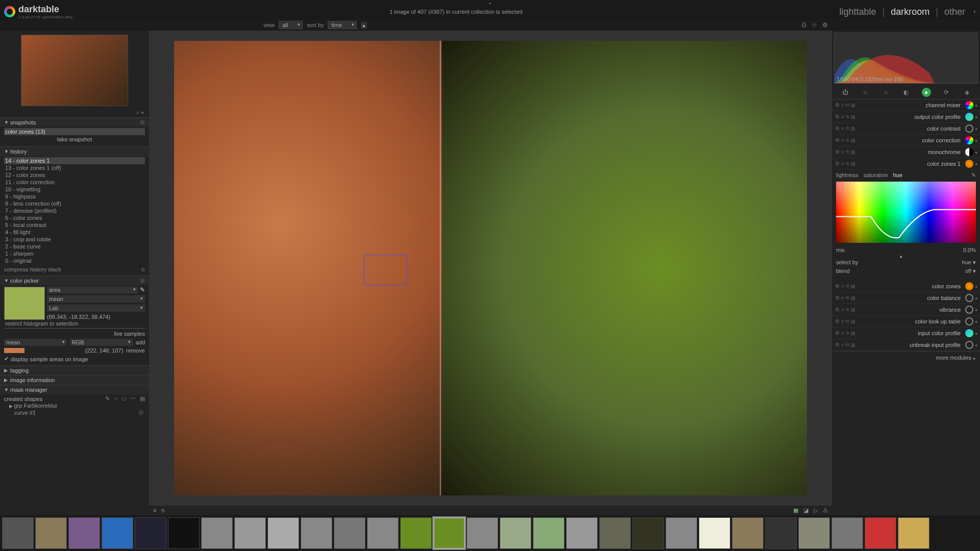 This screenshot has width=980, height=551. What do you see at coordinates (107, 399) in the screenshot?
I see `pencil-icon: ✎` at bounding box center [107, 399].